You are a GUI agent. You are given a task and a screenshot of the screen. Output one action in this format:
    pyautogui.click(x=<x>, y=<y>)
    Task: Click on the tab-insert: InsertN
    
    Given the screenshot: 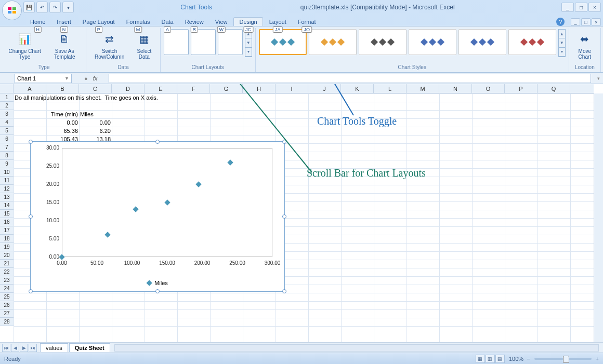 What is the action you would take?
    pyautogui.click(x=64, y=22)
    